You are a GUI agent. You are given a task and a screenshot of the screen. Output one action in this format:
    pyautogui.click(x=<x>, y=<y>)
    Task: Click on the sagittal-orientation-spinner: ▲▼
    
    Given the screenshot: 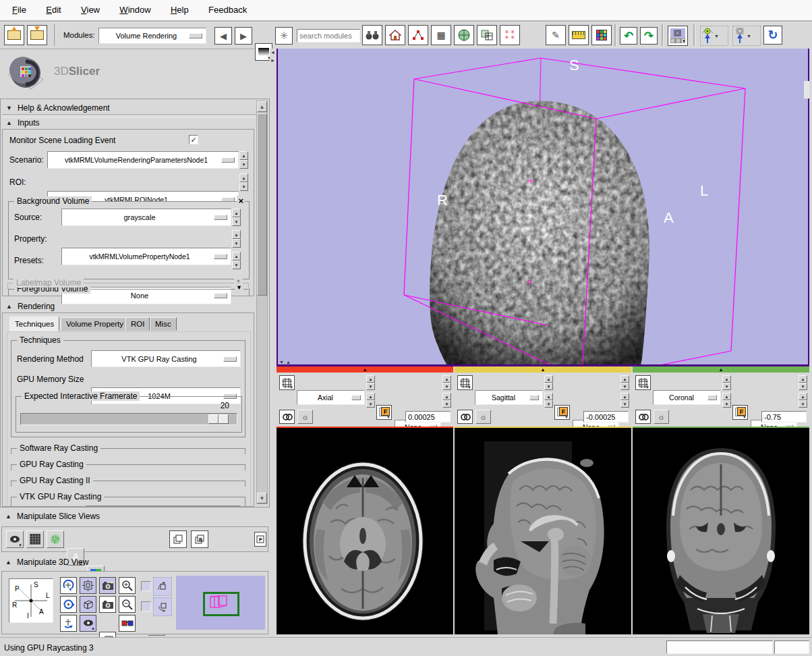 What is the action you would take?
    pyautogui.click(x=549, y=383)
    